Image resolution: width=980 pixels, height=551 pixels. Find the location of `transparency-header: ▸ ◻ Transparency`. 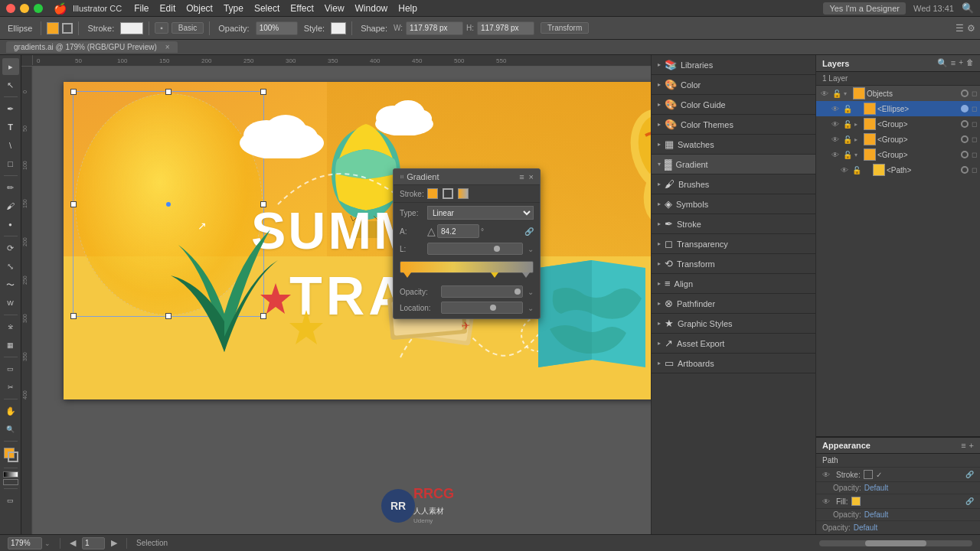

transparency-header: ▸ ◻ Transparency is located at coordinates (733, 243).